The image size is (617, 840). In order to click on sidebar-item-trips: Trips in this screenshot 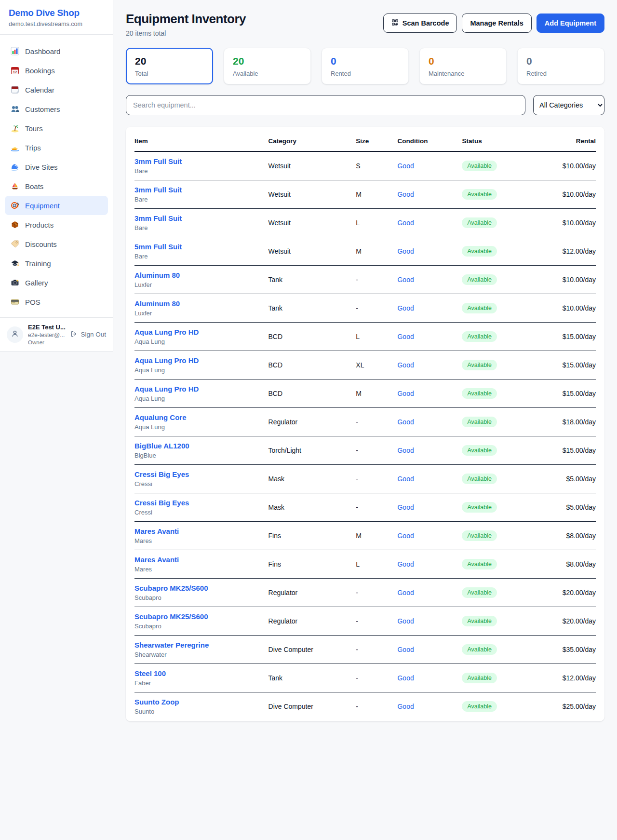, I will do `click(56, 148)`.